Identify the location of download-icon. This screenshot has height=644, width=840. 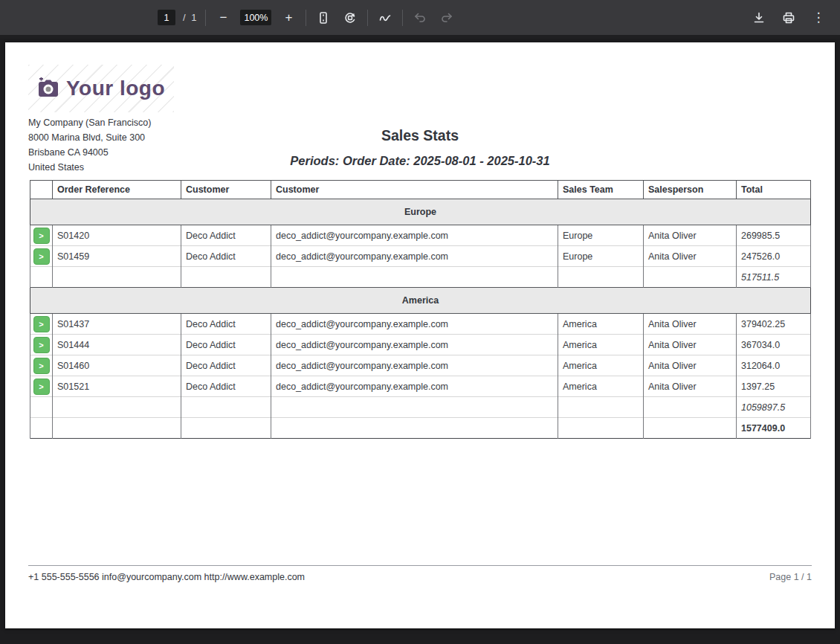
(759, 18).